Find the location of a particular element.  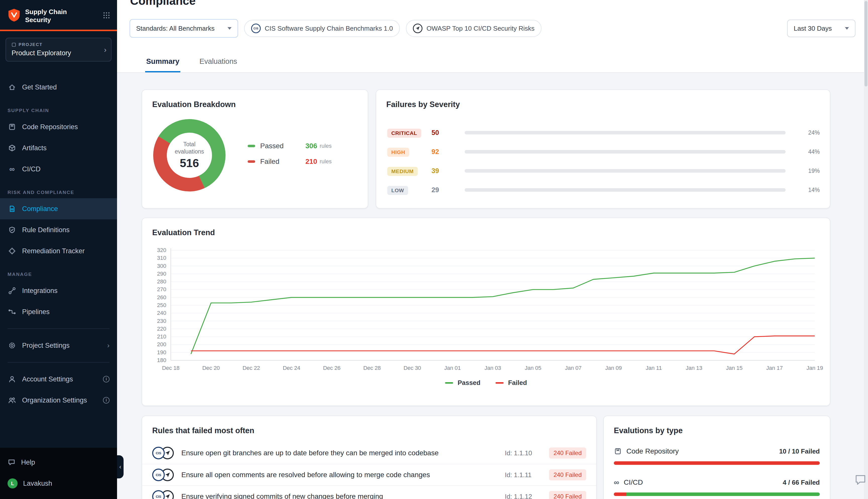

severity-row-critical: CRITICAL 50 24% is located at coordinates (604, 133).